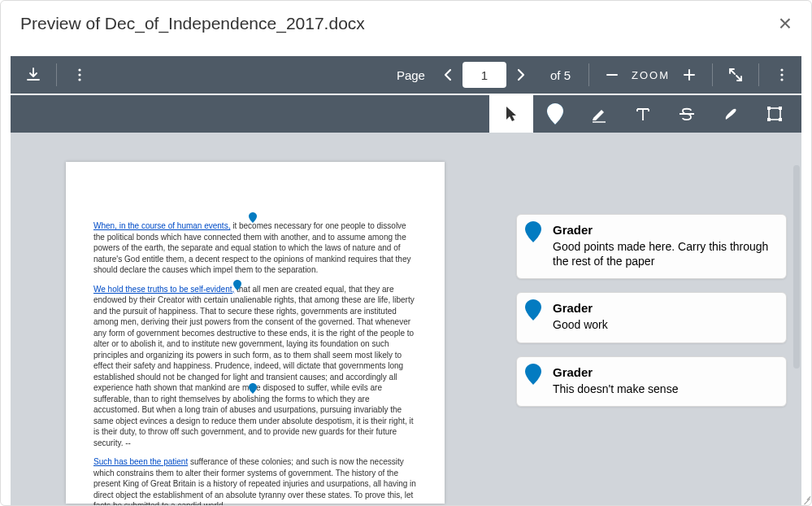 This screenshot has height=506, width=812. What do you see at coordinates (511, 114) in the screenshot?
I see `pointer-tool` at bounding box center [511, 114].